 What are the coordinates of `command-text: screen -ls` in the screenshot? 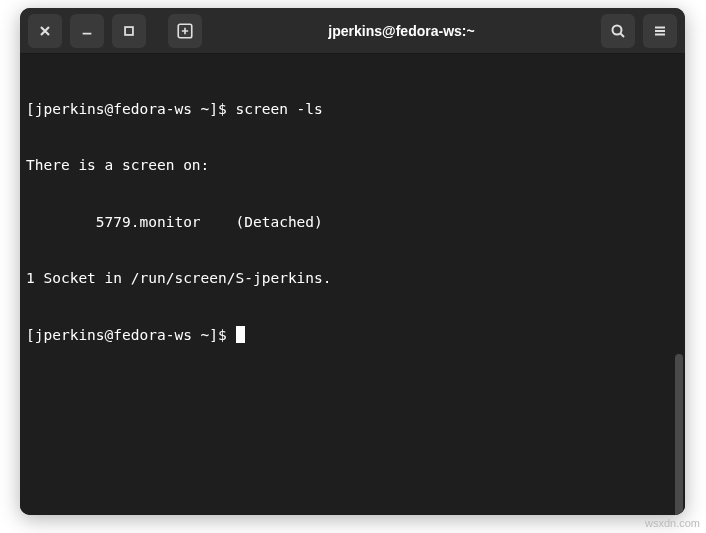 It's located at (280, 109).